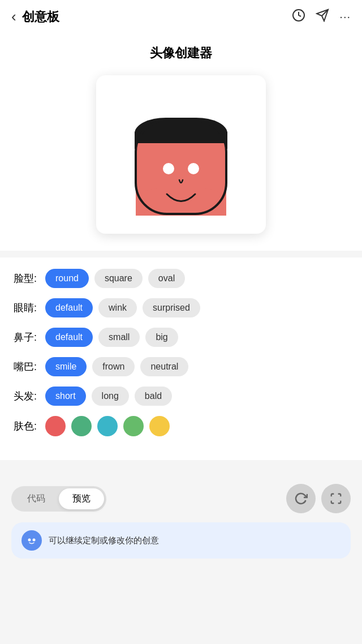  Describe the element at coordinates (153, 396) in the screenshot. I see `hair-bald-button: bald` at that location.